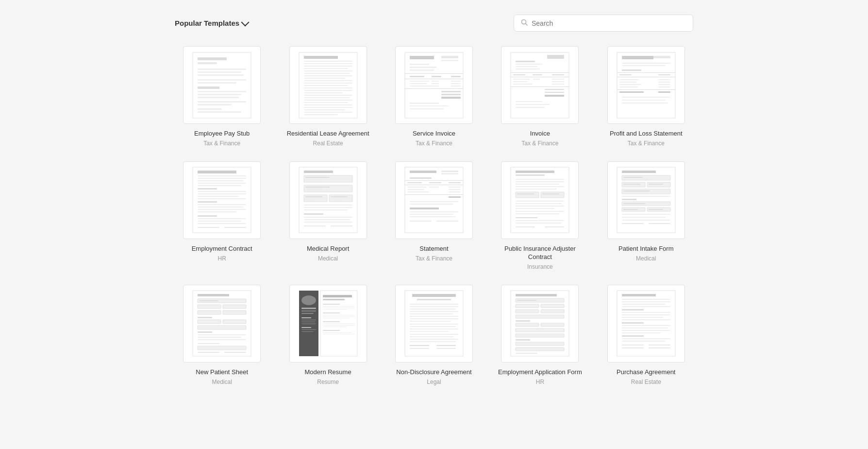 Image resolution: width=868 pixels, height=449 pixels. What do you see at coordinates (646, 143) in the screenshot?
I see `template-category-profit-and-loss-statement: Tax & Finance` at bounding box center [646, 143].